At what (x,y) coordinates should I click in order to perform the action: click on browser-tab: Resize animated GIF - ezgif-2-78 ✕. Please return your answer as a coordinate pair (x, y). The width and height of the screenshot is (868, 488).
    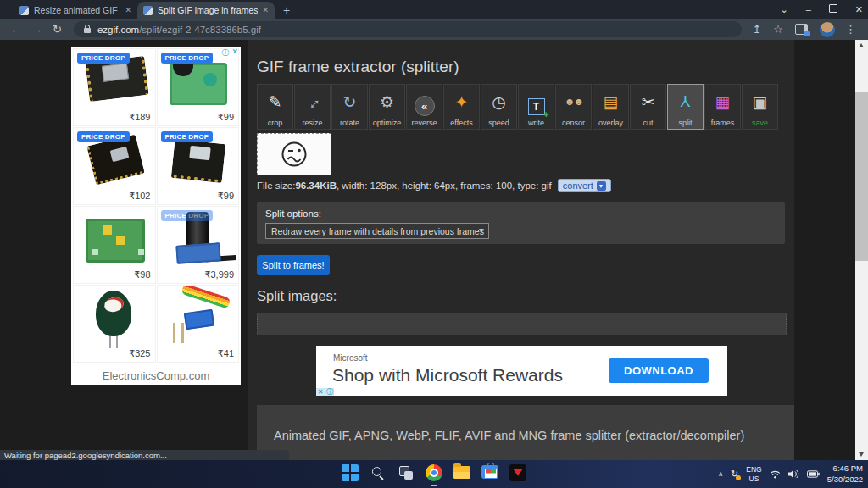
    Looking at the image, I should click on (75, 10).